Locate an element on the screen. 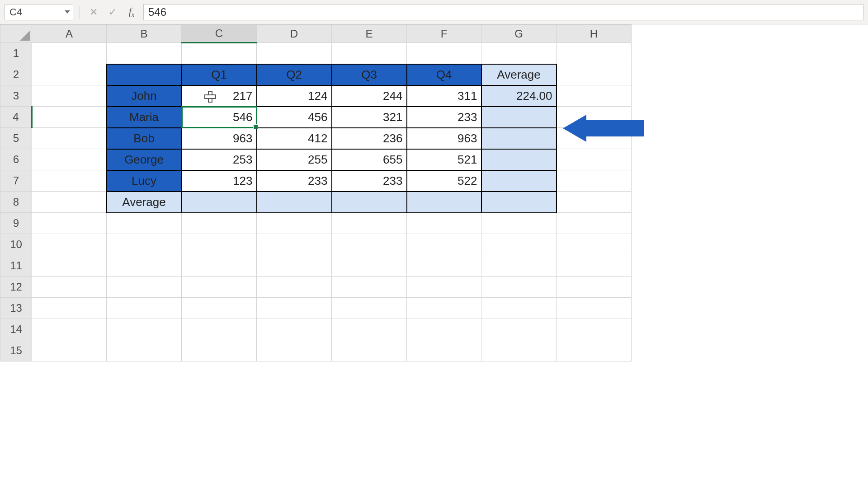 Image resolution: width=868 pixels, height=488 pixels. cell-D11 is located at coordinates (294, 266).